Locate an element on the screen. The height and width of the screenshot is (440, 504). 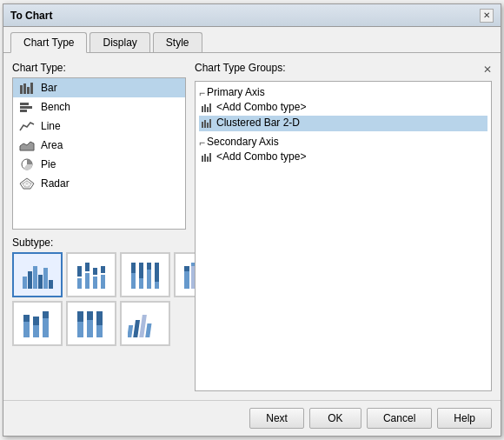
line-chart-icon is located at coordinates (27, 126).